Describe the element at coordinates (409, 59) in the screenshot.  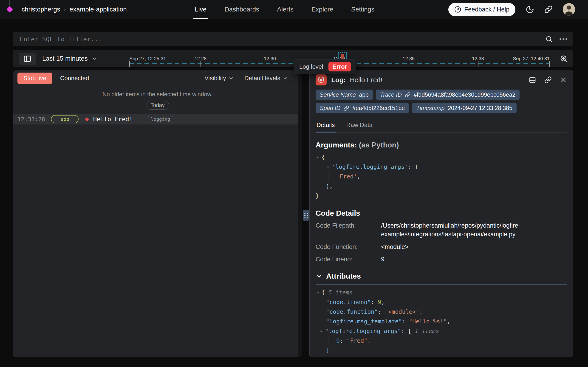
I see `tick-label: 12:35` at that location.